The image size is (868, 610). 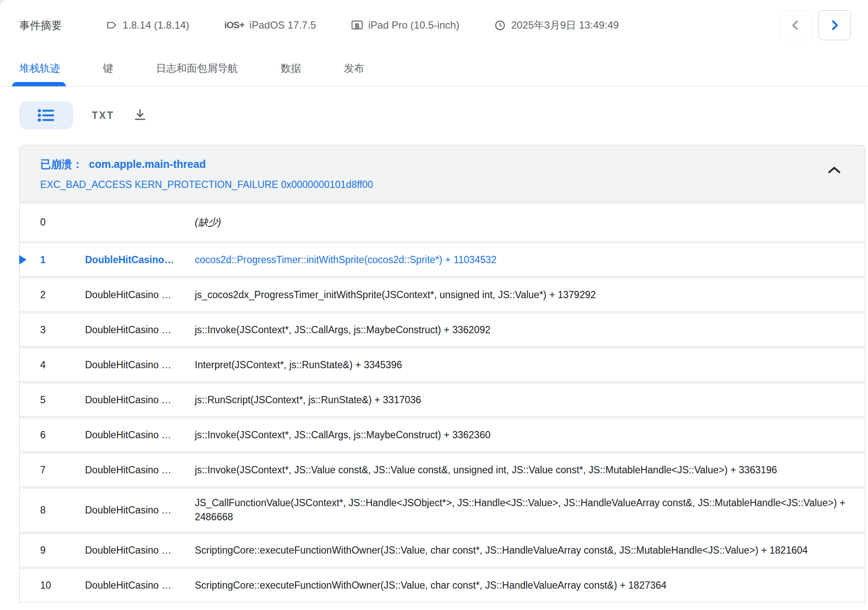 I want to click on trace-toolbar: TXT, so click(x=443, y=115).